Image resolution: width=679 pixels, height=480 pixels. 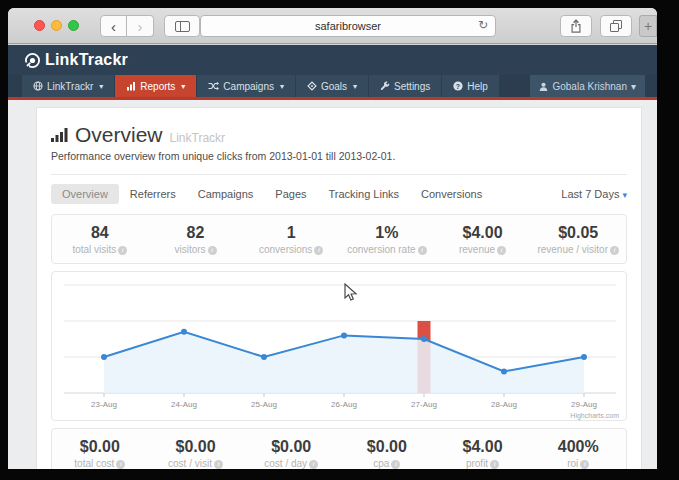 I want to click on forward-button: ›, so click(x=140, y=26).